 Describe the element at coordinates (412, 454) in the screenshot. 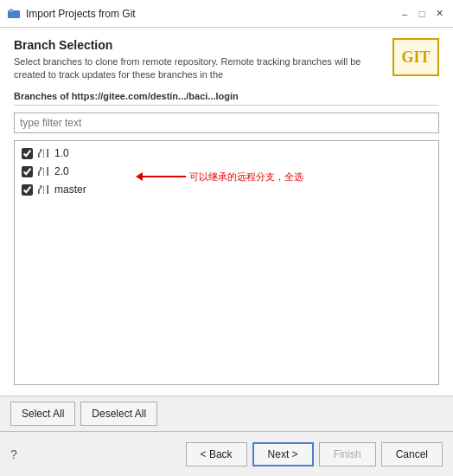

I see `cancel-button: Cancel` at that location.